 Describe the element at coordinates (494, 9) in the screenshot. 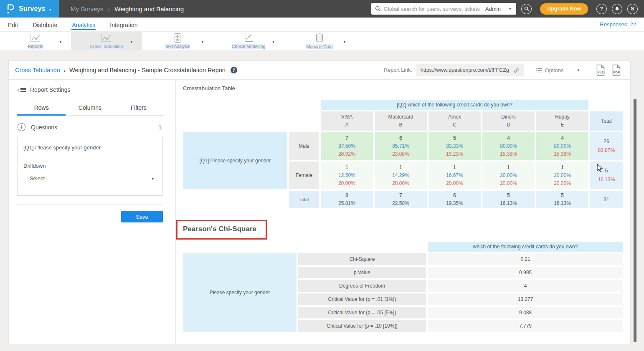

I see `search-scope-label: Admin` at that location.